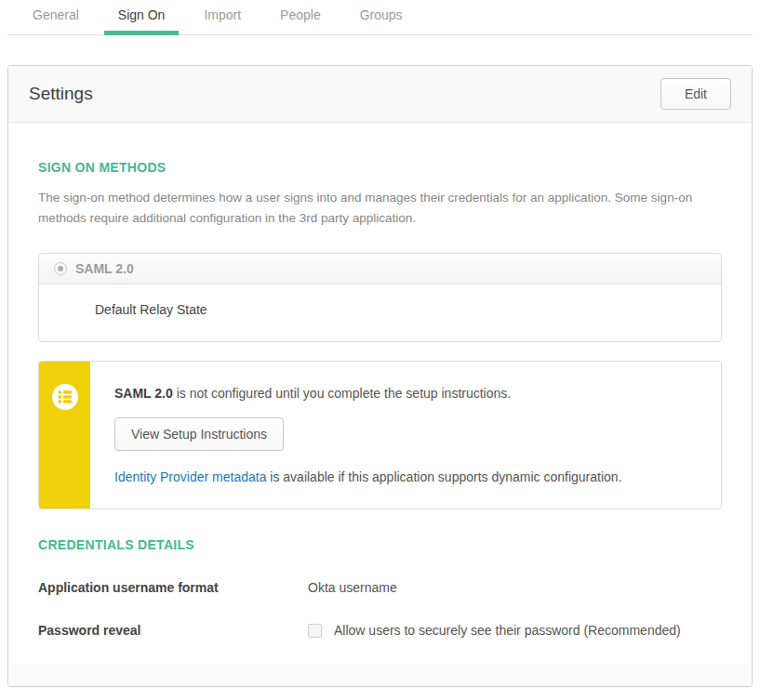  Describe the element at coordinates (173, 630) in the screenshot. I see `password-reveal-label: Password reveal` at that location.